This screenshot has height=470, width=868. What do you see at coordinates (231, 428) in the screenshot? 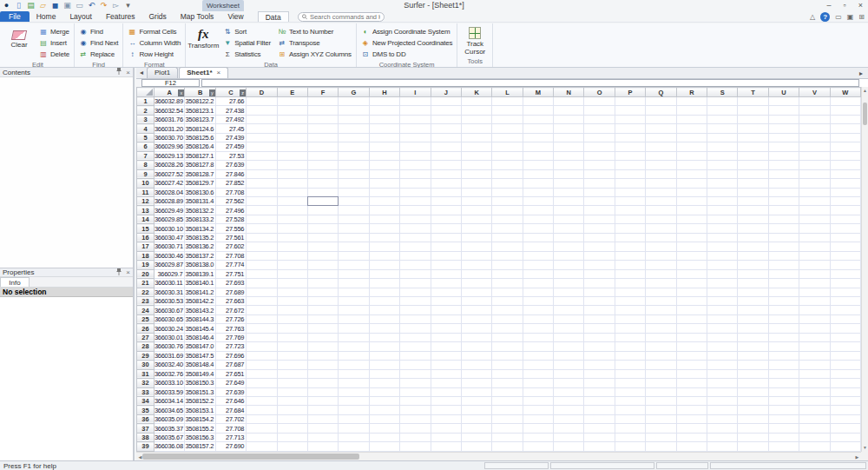
I see `cell: 27.708` at bounding box center [231, 428].